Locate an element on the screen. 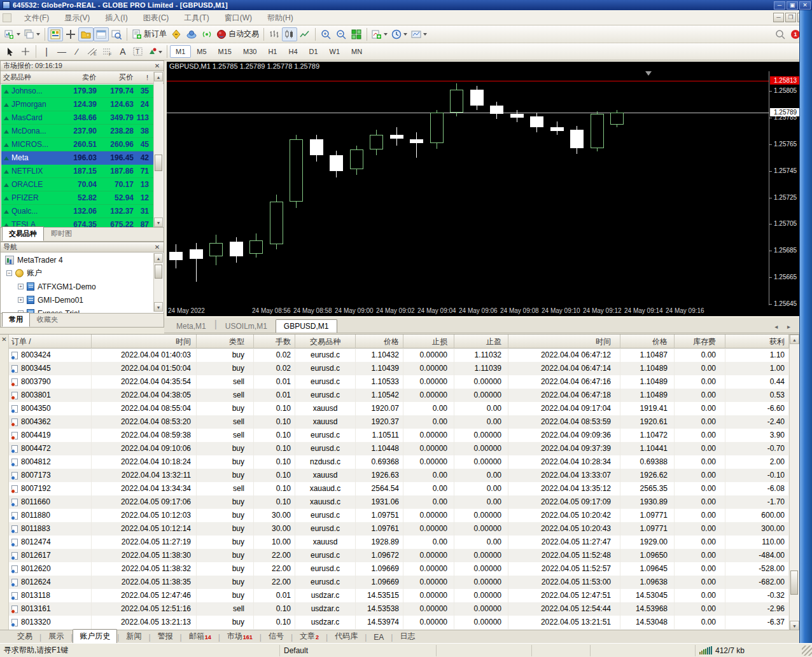  timeframe-m5-button: M5 is located at coordinates (201, 52).